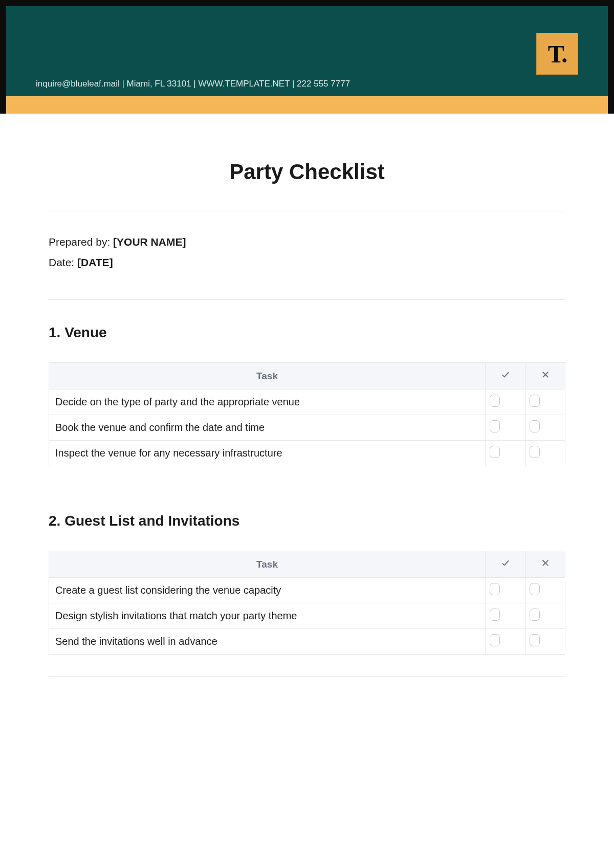  What do you see at coordinates (63, 262) in the screenshot?
I see `date-label: Date:` at bounding box center [63, 262].